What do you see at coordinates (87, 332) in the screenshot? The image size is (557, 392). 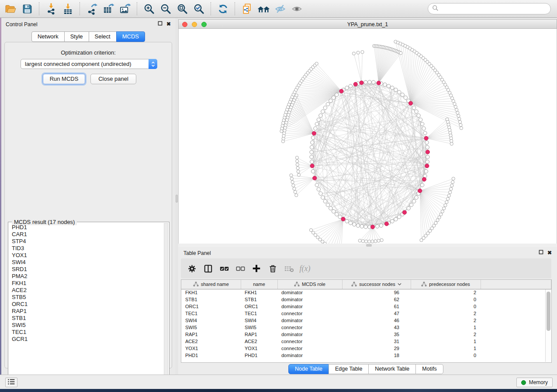 I see `mcds-result-item: TEC1` at bounding box center [87, 332].